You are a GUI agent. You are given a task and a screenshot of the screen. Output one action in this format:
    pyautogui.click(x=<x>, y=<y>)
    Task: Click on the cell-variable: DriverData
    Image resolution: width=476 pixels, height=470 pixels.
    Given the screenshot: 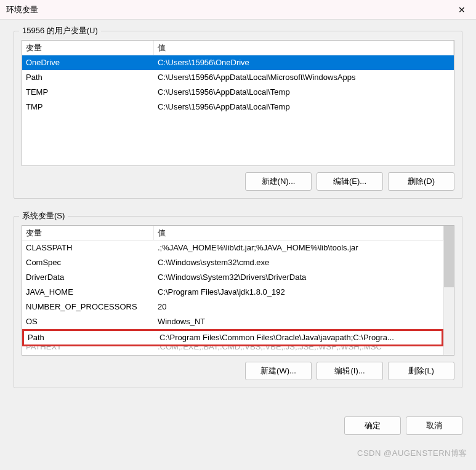 What is the action you would take?
    pyautogui.click(x=88, y=277)
    